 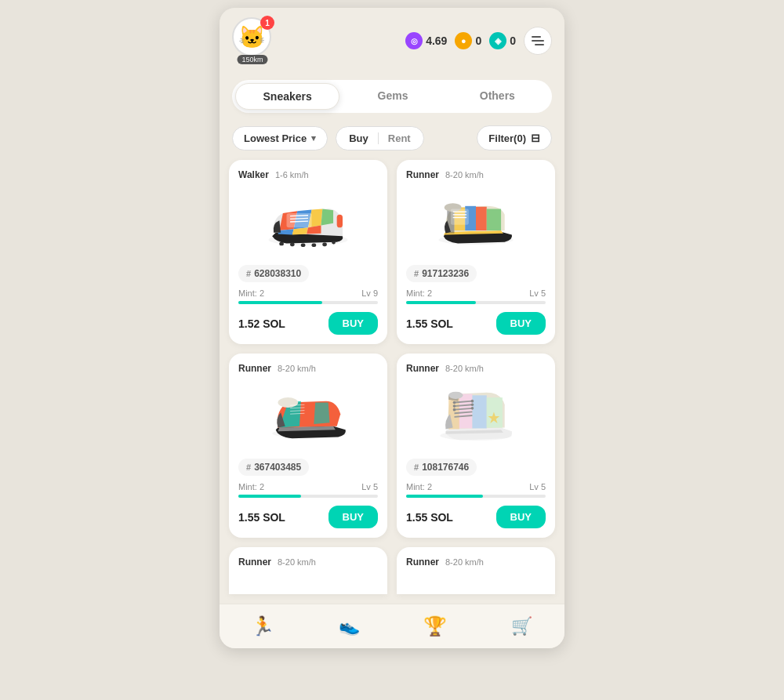 I want to click on lv-label-2: Lv 5, so click(x=370, y=487).